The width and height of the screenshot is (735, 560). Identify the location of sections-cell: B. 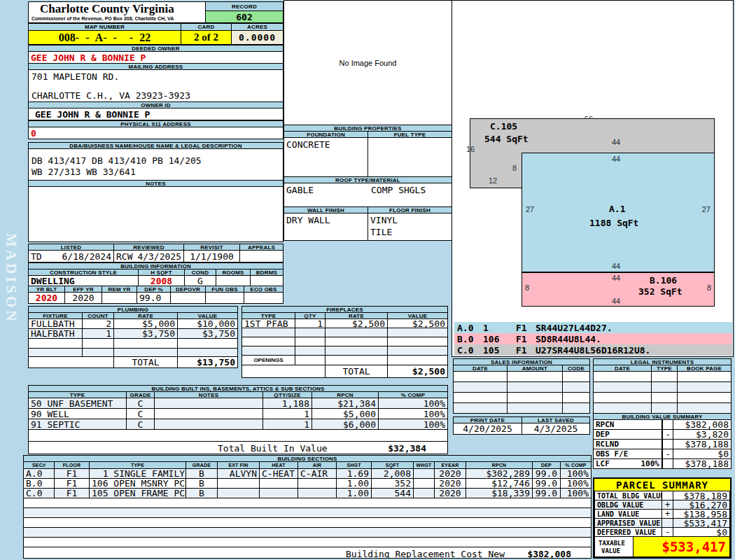
(202, 473).